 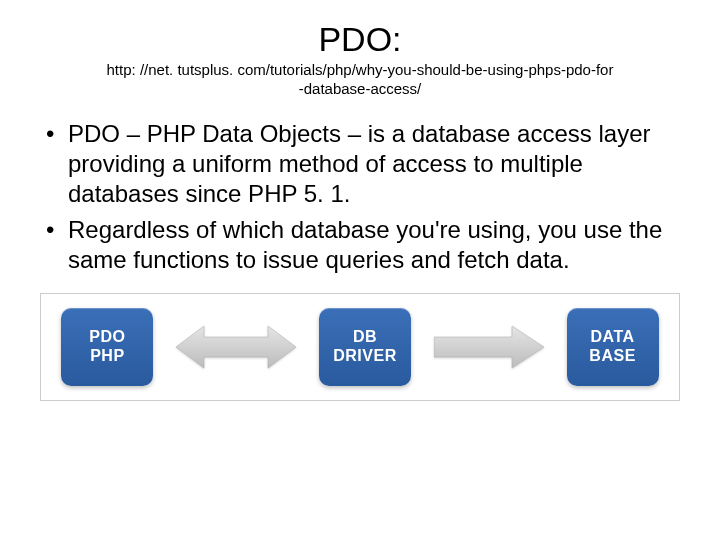 What do you see at coordinates (360, 40) in the screenshot?
I see `page-title: PDO:` at bounding box center [360, 40].